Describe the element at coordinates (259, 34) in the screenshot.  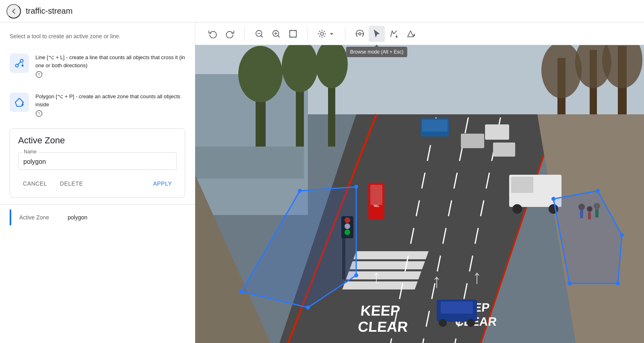
I see `zoom-out-button` at that location.